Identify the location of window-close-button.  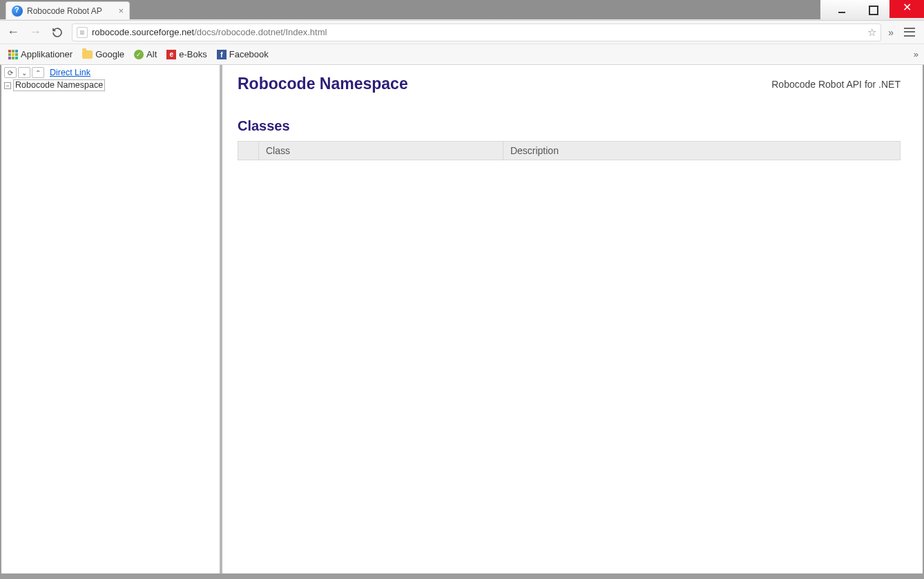
(907, 9).